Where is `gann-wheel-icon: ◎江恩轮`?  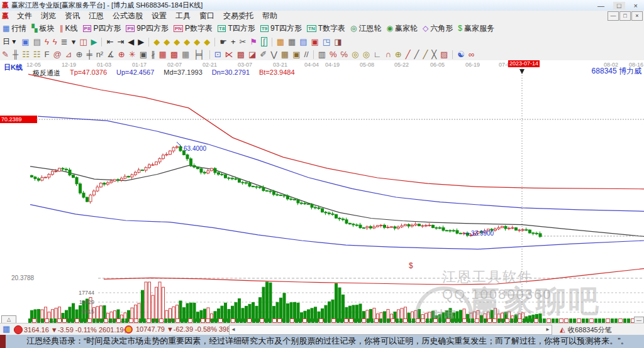 gann-wheel-icon: ◎江恩轮 is located at coordinates (366, 29).